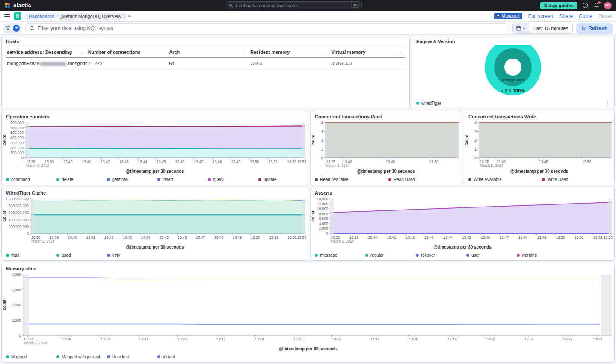  Describe the element at coordinates (132, 180) in the screenshot. I see `legend-item-getmore: getmore` at that location.